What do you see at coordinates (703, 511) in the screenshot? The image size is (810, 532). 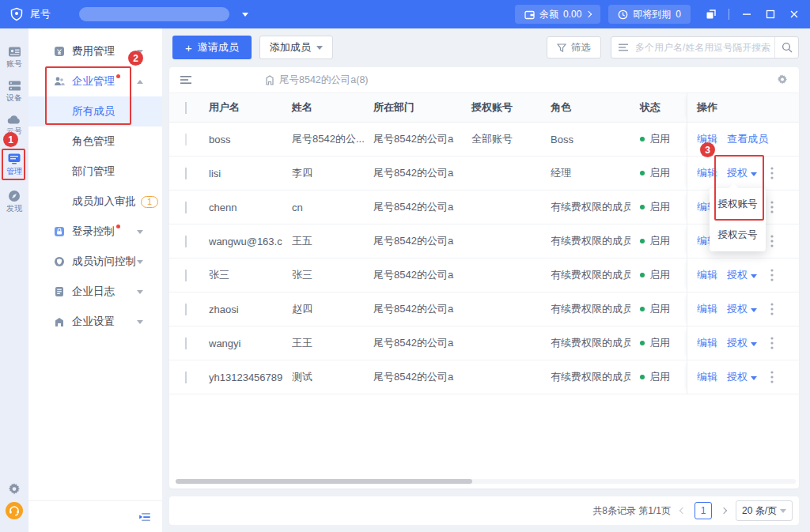 I see `current-page: 1` at bounding box center [703, 511].